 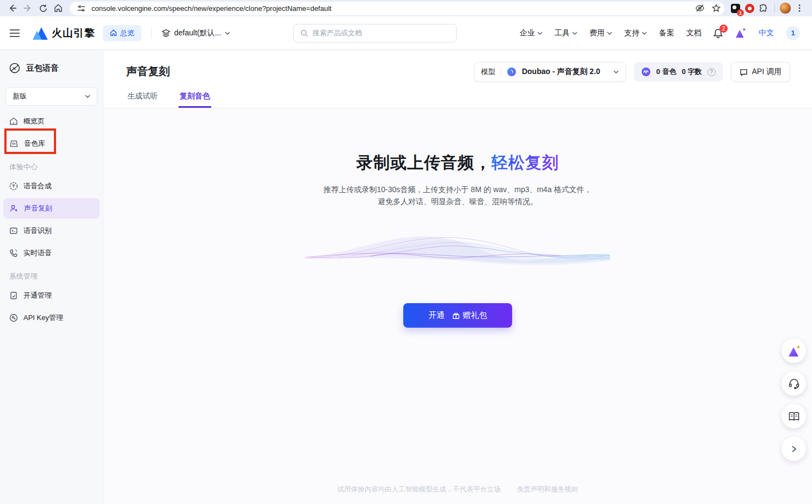 What do you see at coordinates (700, 8) in the screenshot?
I see `privacy-eye-off-icon` at bounding box center [700, 8].